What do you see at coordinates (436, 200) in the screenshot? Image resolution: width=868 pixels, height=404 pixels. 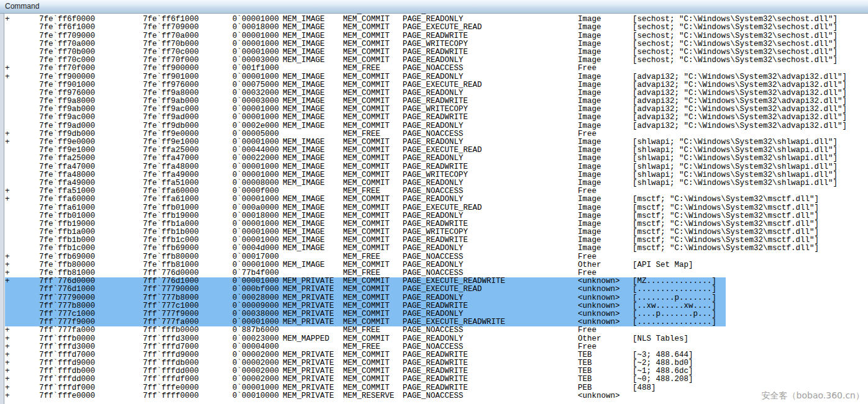 I see `memory-row: + 7fe`ffa60000 7fe`ffa61000 0`00001000 M…` at bounding box center [436, 200].